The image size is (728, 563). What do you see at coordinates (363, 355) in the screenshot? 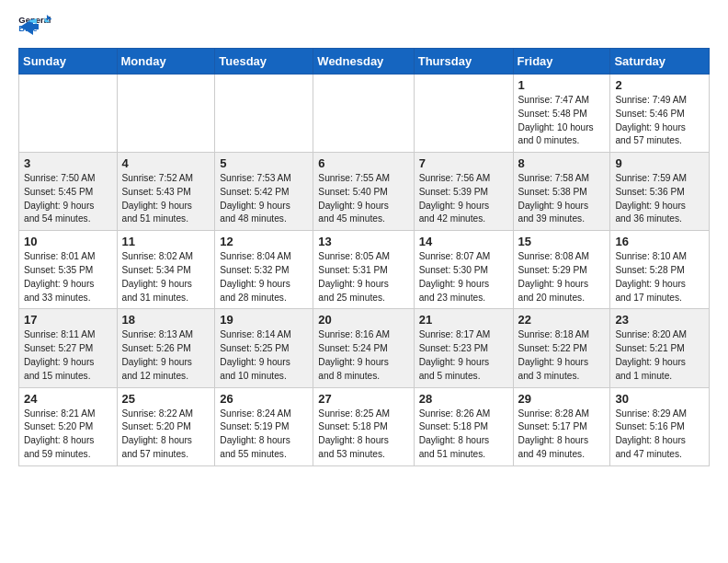
I see `day-info: Sunrise: 8:16 AM Sunset: 5:24 PM Dayligh…` at bounding box center [363, 355].